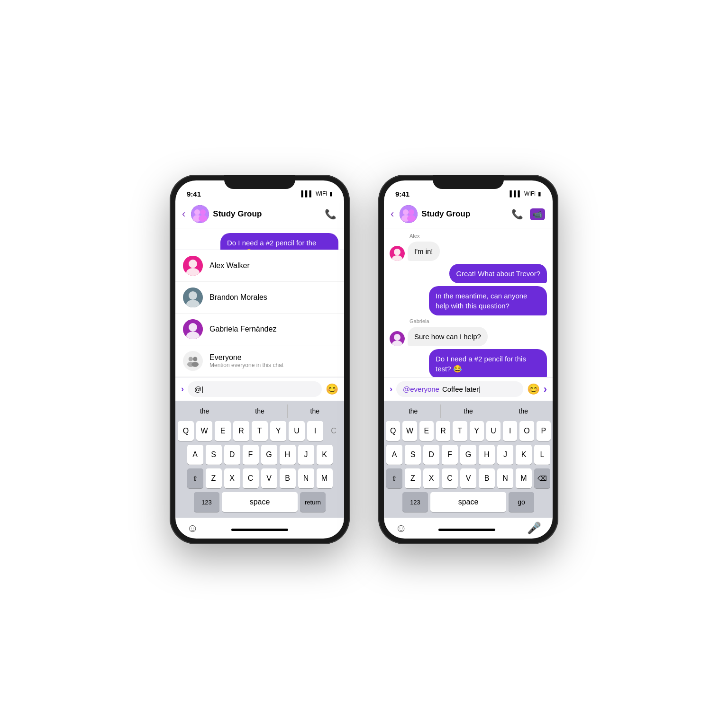  I want to click on key-o-right: O, so click(527, 431).